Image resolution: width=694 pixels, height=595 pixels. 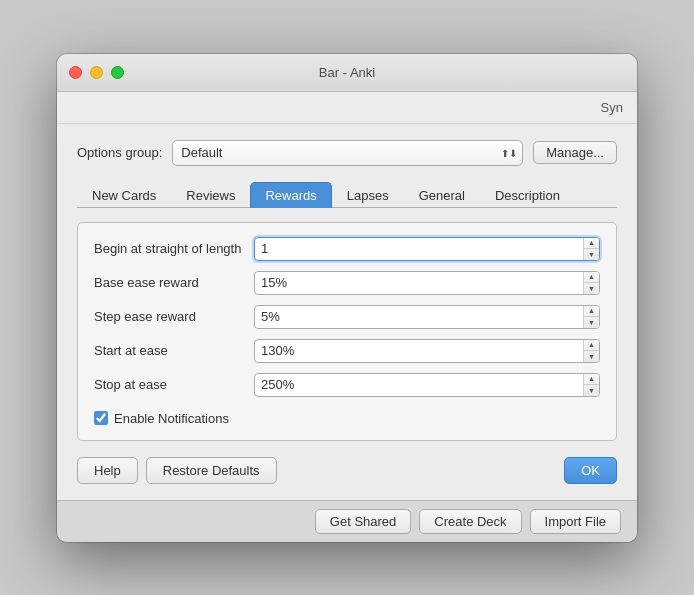 I want to click on step-ease-spinbox: ▲ ▼, so click(x=427, y=317).